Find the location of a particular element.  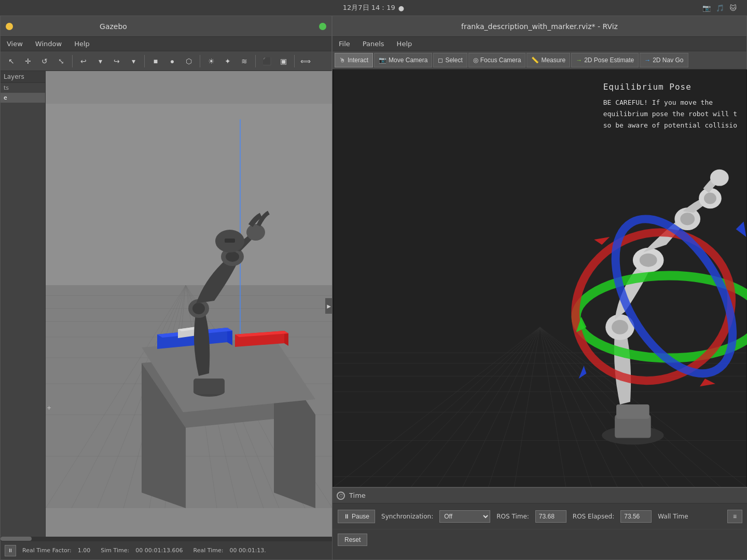

tray-icon-3: 🐱 is located at coordinates (733, 8).